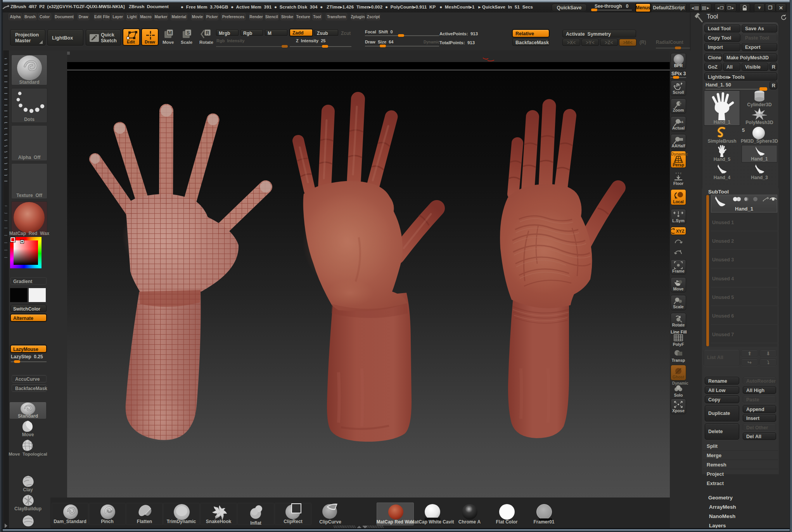 The width and height of the screenshot is (792, 532). What do you see at coordinates (680, 231) in the screenshot?
I see `svg-text: XYZ` at bounding box center [680, 231].